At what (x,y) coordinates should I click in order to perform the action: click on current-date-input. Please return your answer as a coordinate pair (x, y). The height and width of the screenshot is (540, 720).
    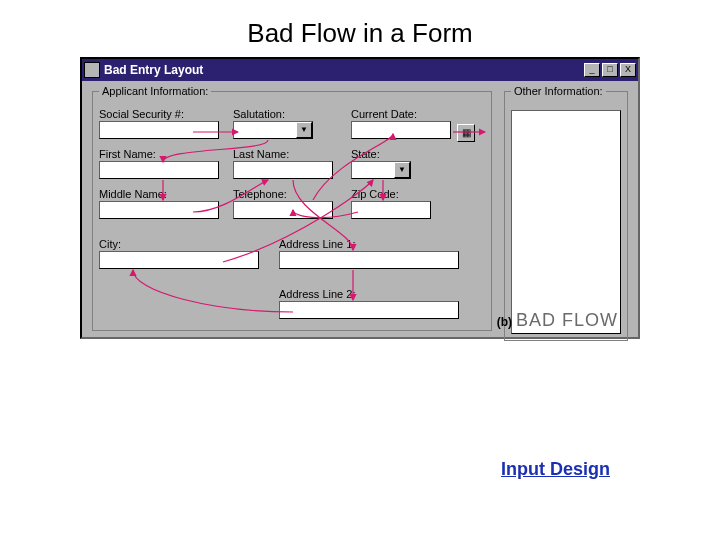
    Looking at the image, I should click on (401, 130).